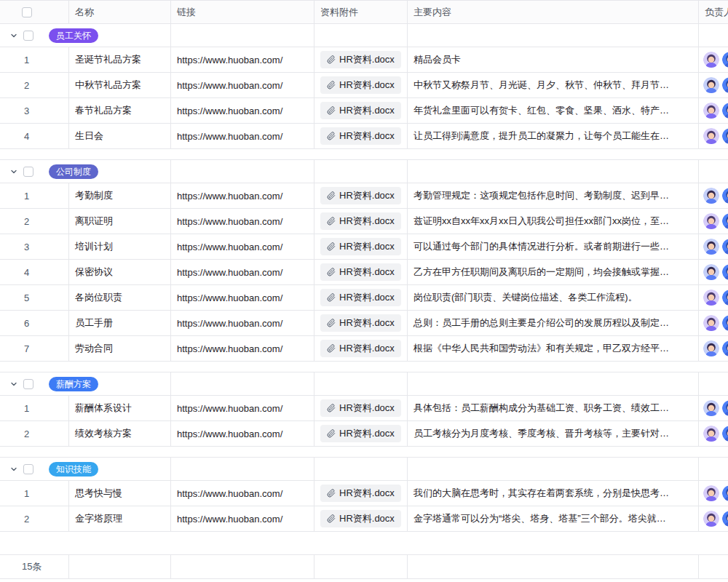  Describe the element at coordinates (364, 384) in the screenshot. I see `group-header-row: 薪酬方案` at that location.